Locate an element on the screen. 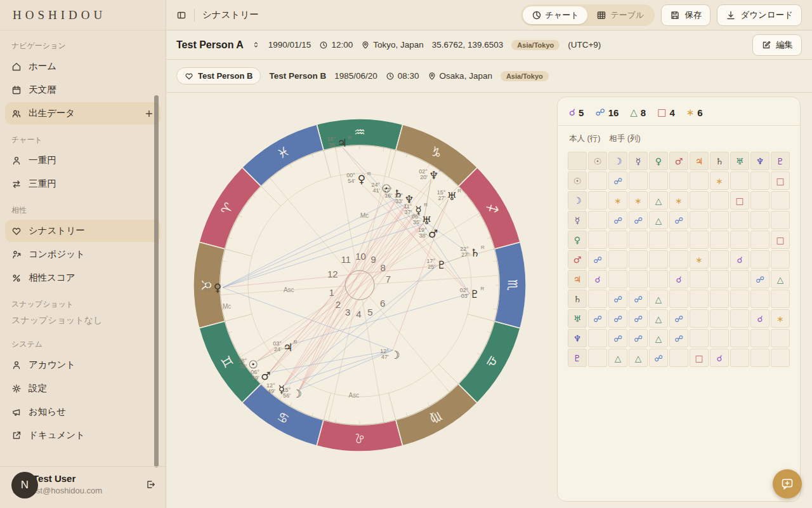 Image resolution: width=812 pixels, height=508 pixels. aspect-cell-uranus-saturn is located at coordinates (719, 319).